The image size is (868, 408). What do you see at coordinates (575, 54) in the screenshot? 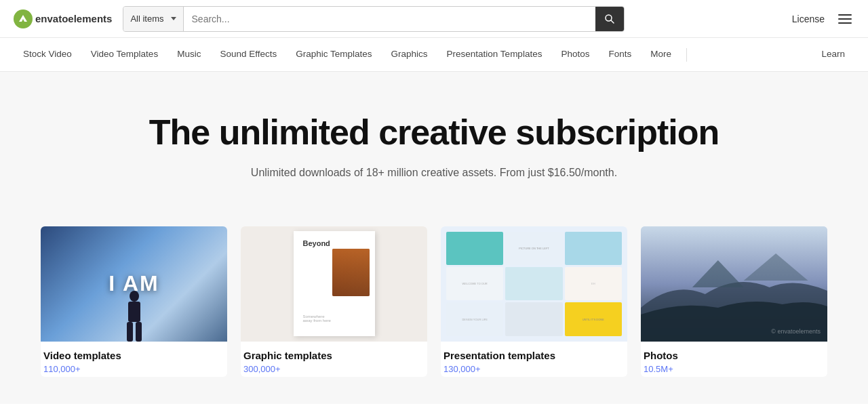
I see `nav-item-photos: Photos` at bounding box center [575, 54].